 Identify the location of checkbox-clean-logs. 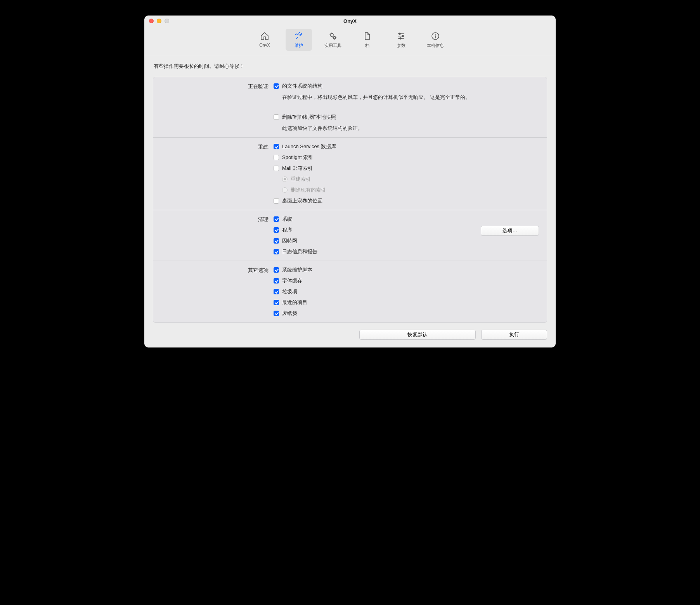
(276, 252).